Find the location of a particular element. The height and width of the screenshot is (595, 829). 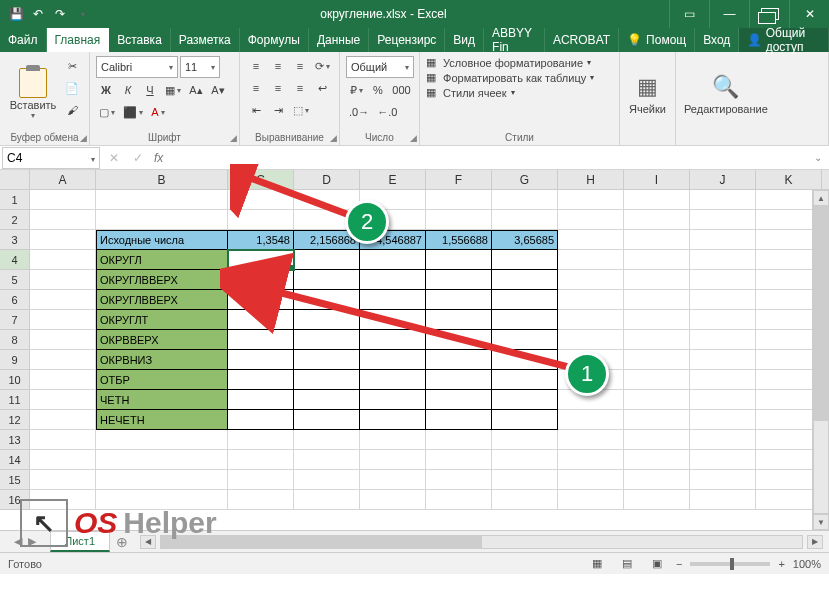

row-header: 7 is located at coordinates (15, 320).